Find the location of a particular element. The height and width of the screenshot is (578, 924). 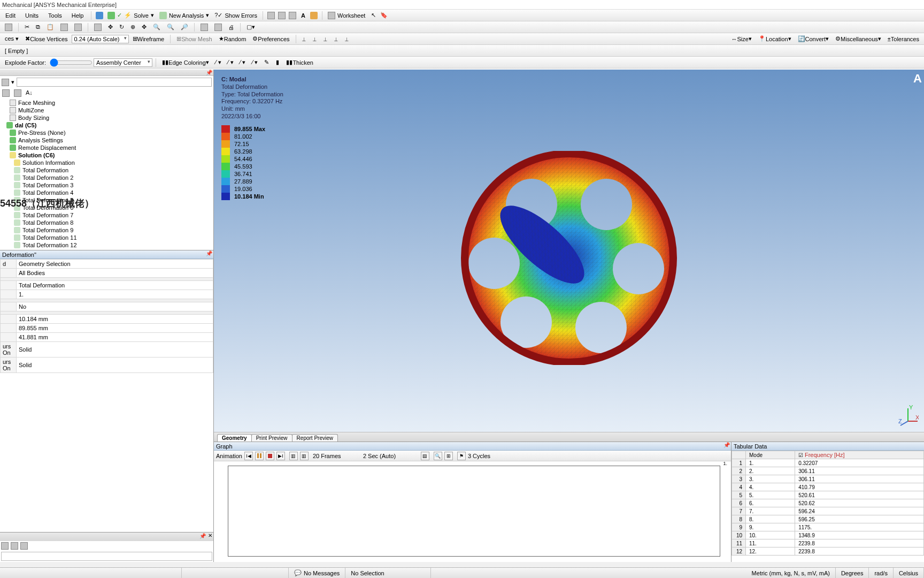

tree-search-input is located at coordinates (114, 82).